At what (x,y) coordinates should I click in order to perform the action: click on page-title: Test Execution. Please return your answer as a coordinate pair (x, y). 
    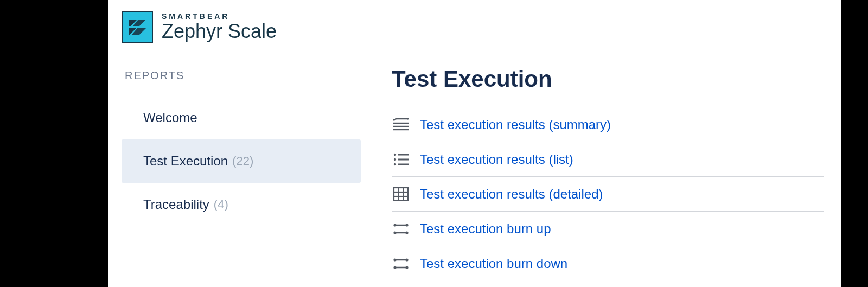
    Looking at the image, I should click on (608, 79).